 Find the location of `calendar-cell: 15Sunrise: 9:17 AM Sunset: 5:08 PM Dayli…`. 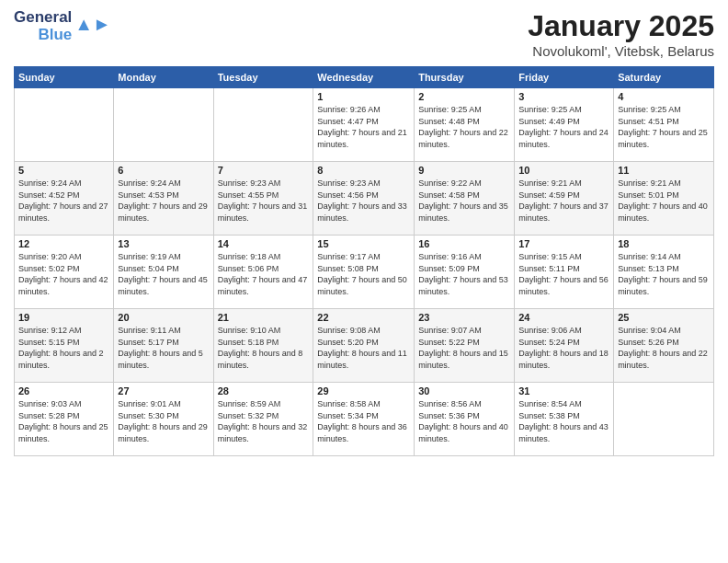

calendar-cell: 15Sunrise: 9:17 AM Sunset: 5:08 PM Dayli… is located at coordinates (364, 272).